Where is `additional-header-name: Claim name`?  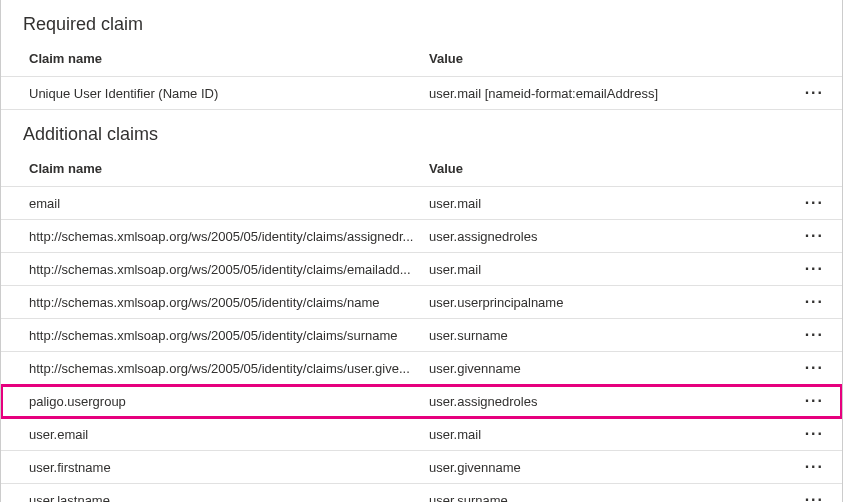 additional-header-name: Claim name is located at coordinates (229, 168).